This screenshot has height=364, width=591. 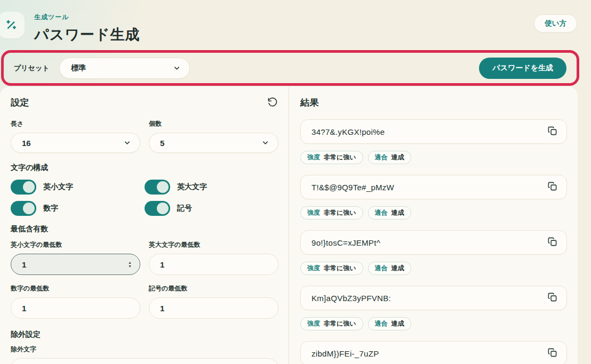 What do you see at coordinates (211, 208) in the screenshot?
I see `toggle-symbols: 記号` at bounding box center [211, 208].